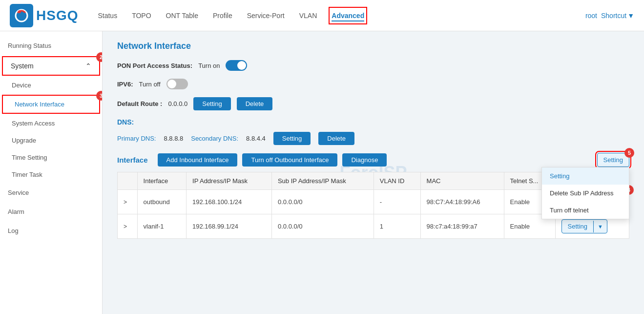  Describe the element at coordinates (155, 65) in the screenshot. I see `pon-port-label: PON Port Access Status:` at that location.